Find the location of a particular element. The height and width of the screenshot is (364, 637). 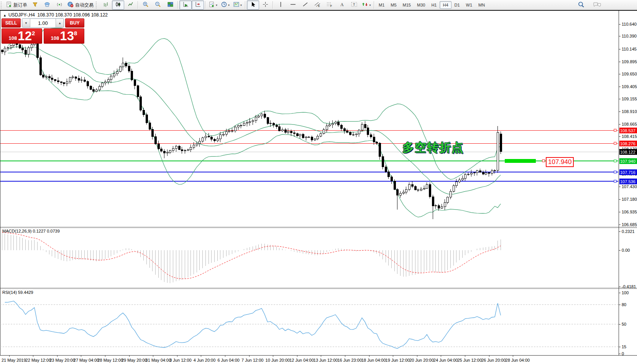

svg-text: A is located at coordinates (342, 5).